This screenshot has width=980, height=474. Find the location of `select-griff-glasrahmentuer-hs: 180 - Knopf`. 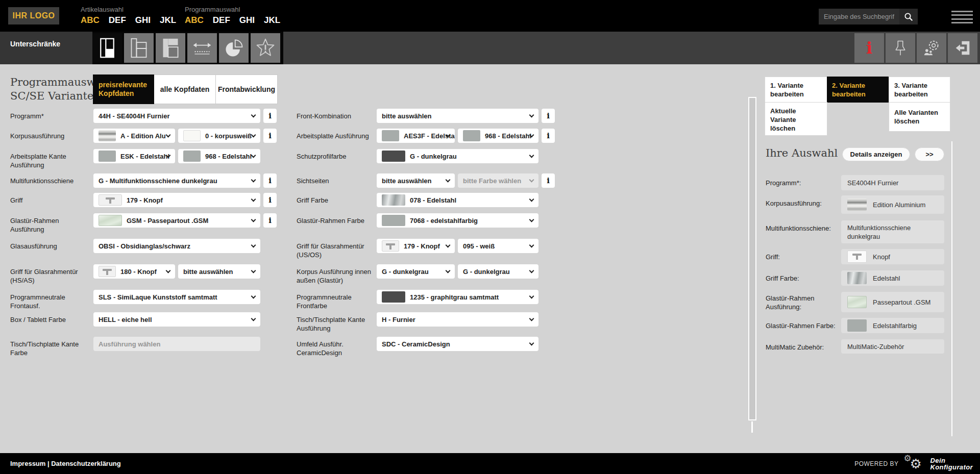

select-griff-glasrahmentuer-hs: 180 - Knopf is located at coordinates (134, 271).